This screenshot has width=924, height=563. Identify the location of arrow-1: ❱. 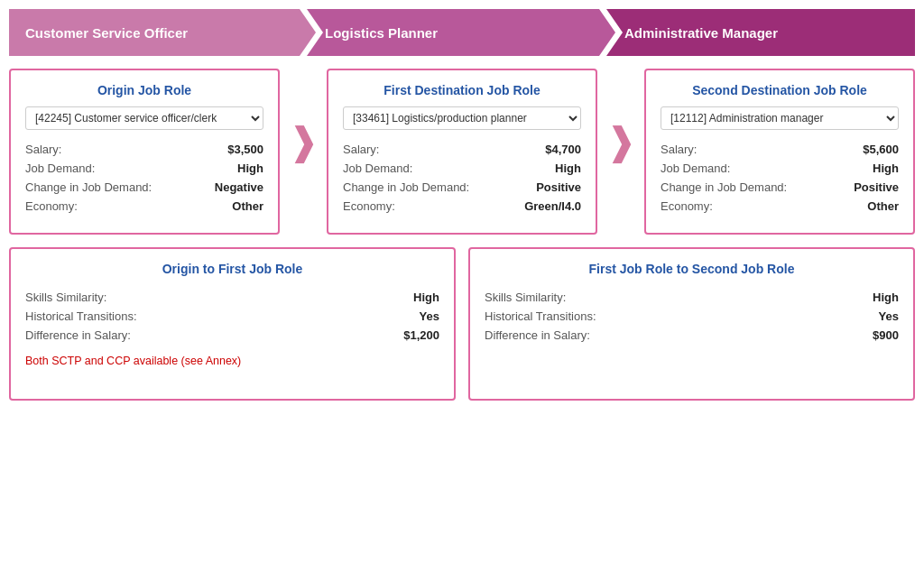
(303, 115).